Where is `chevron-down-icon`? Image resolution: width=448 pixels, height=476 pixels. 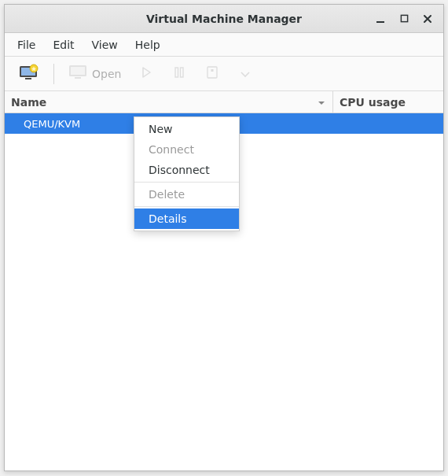 chevron-down-icon is located at coordinates (245, 74).